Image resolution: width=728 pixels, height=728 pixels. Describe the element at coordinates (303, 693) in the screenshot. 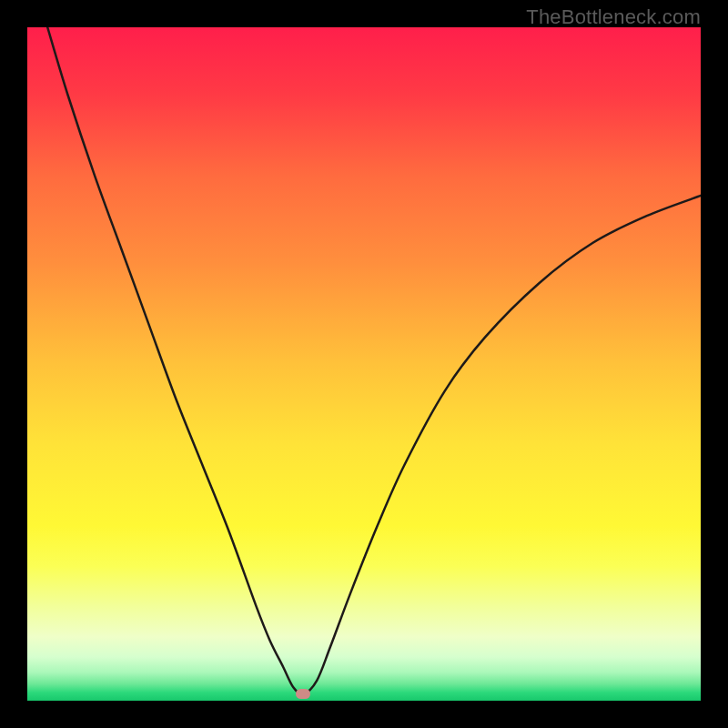

I see `optimal-point-marker` at that location.